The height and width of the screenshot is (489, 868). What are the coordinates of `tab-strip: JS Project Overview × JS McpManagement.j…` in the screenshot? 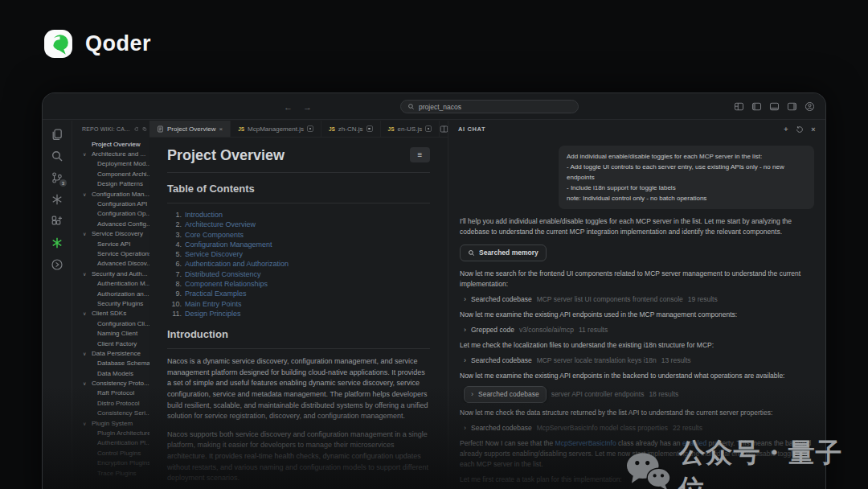 It's located at (299, 129).